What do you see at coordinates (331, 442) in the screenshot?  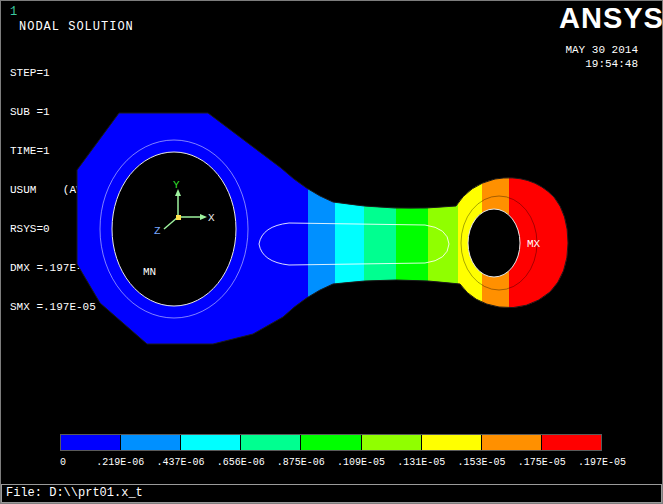 I see `legend-bar` at bounding box center [331, 442].